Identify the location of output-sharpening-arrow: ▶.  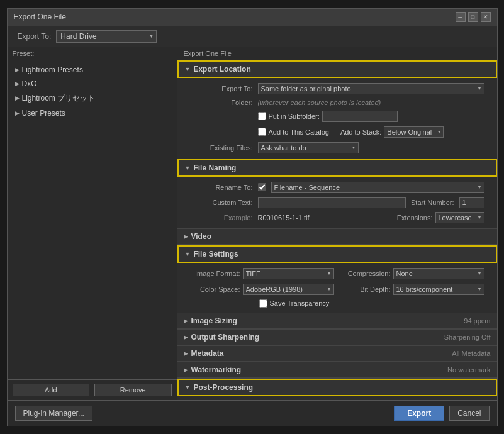
(186, 337).